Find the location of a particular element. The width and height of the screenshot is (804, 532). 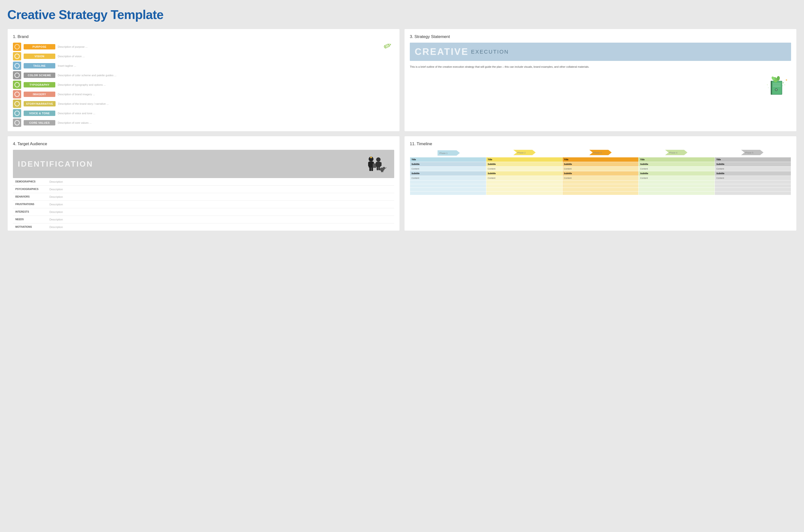

audience-row-label: PSYCHOGRAPHICS is located at coordinates (30, 189).